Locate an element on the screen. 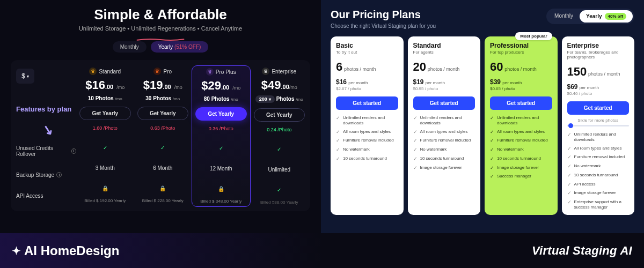  per-photo-price: 0.36 /Photo is located at coordinates (221, 129).